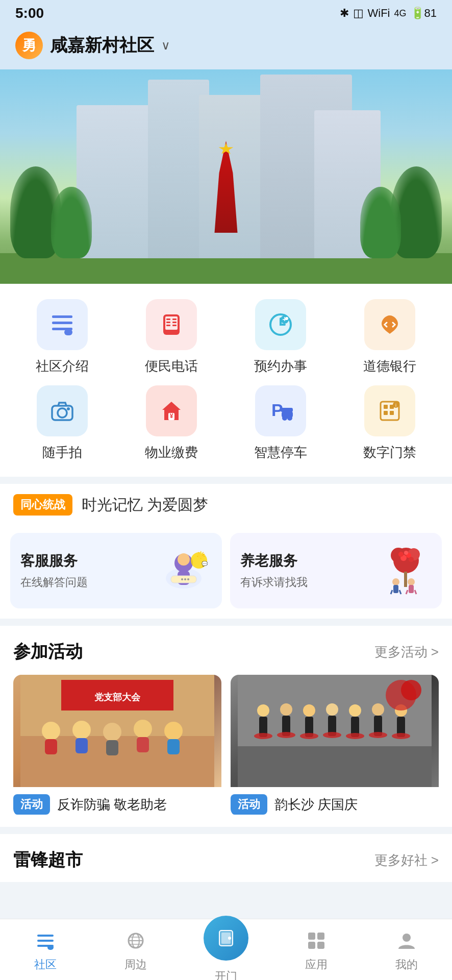 This screenshot has width=452, height=980. I want to click on phone-icon, so click(171, 325).